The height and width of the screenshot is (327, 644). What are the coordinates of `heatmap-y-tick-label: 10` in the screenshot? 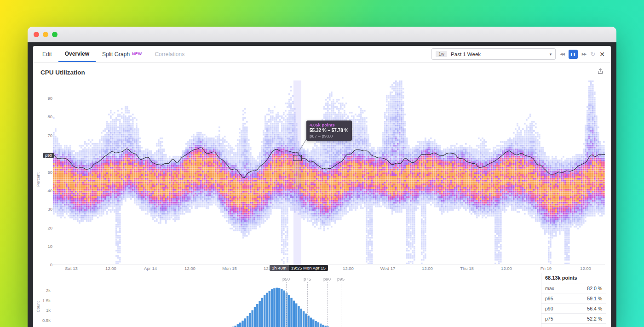 It's located at (47, 247).